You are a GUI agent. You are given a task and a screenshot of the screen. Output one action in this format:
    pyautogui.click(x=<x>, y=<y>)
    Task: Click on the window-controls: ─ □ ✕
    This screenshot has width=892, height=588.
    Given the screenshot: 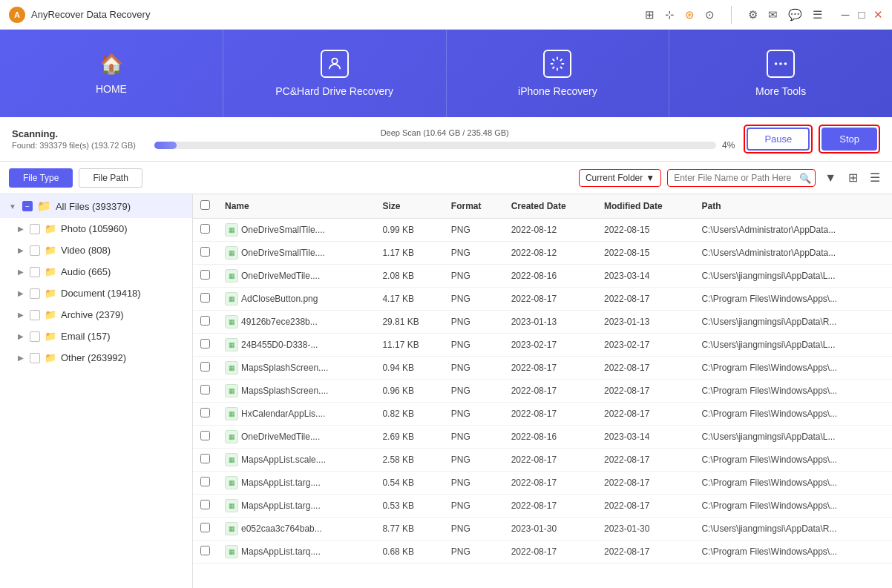 What is the action you would take?
    pyautogui.click(x=862, y=15)
    